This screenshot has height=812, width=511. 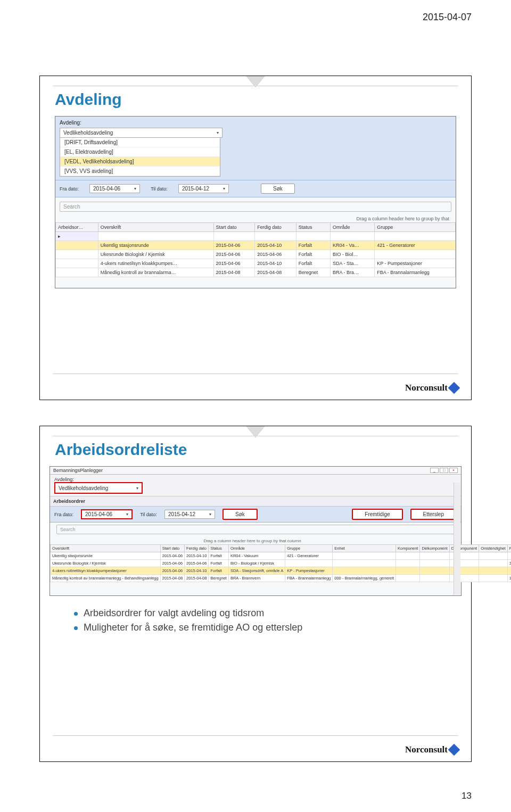 What do you see at coordinates (240, 514) in the screenshot?
I see `sok-button-highlight: Søk` at bounding box center [240, 514].